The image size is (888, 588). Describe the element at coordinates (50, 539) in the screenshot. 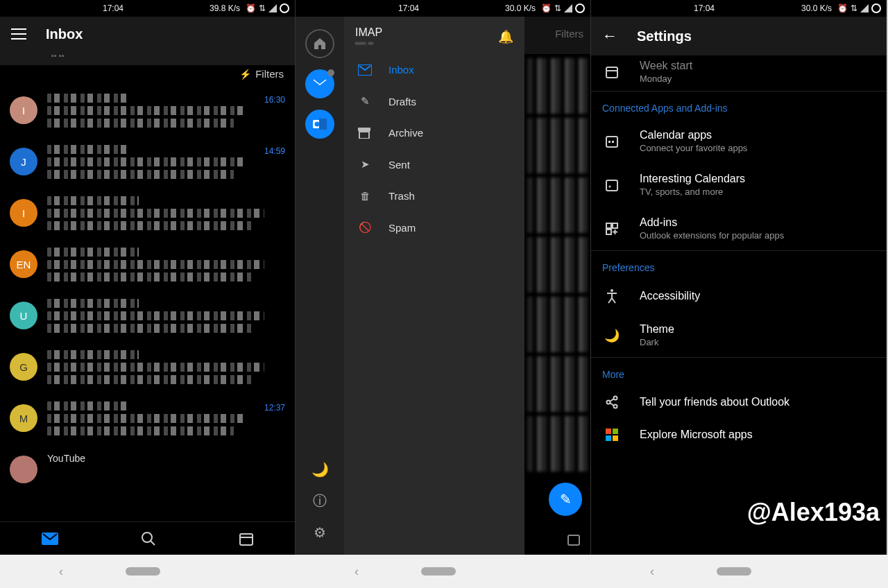

I see `mail-tab-icon` at that location.